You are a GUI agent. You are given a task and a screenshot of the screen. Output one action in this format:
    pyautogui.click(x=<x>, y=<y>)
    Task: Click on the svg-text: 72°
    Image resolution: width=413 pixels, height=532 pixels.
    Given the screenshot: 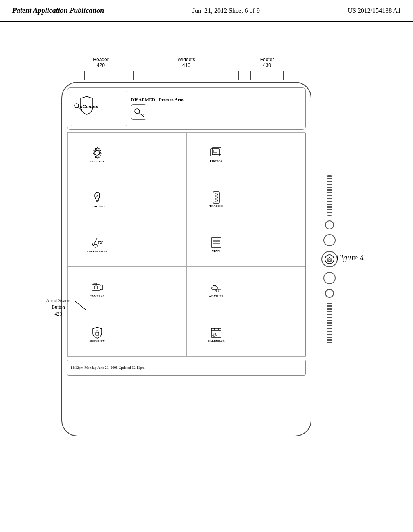 What is the action you would take?
    pyautogui.click(x=100, y=243)
    